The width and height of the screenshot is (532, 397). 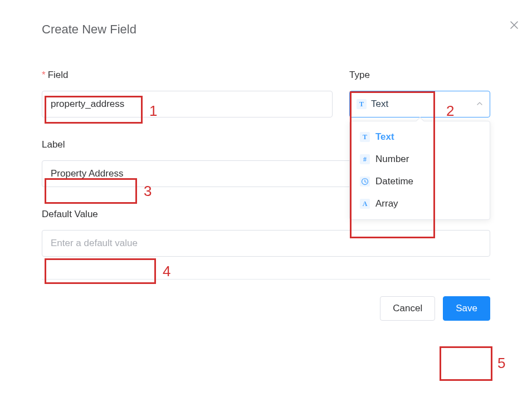 I want to click on required-mark: *, so click(x=43, y=75).